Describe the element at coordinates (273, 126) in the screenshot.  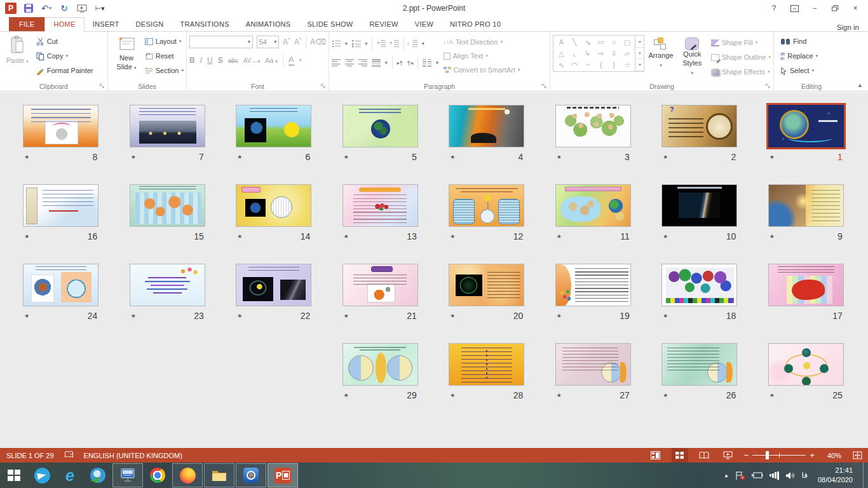
I see `slide-6-thumbnail` at that location.